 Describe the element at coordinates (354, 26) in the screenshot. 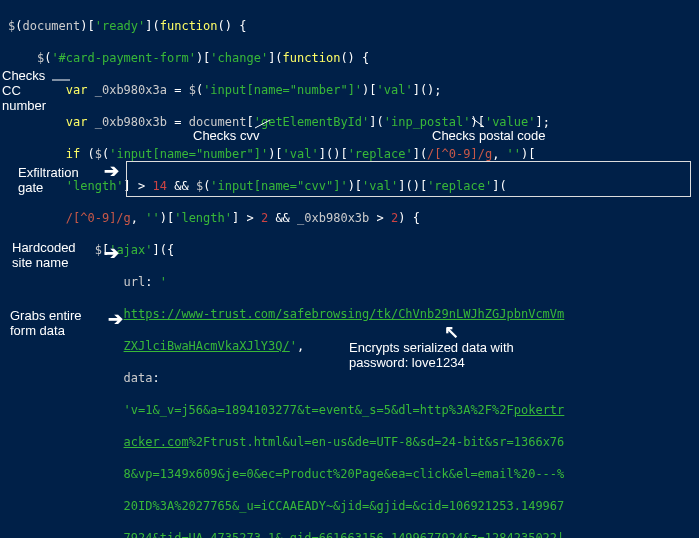

I see `code-line: $(document)['ready'](function() {` at that location.